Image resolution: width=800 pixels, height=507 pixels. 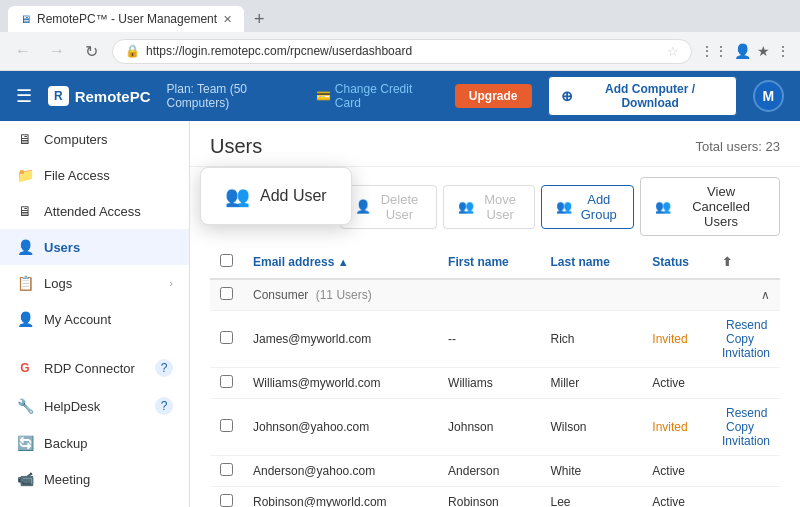 I want to click on favorites-icon: ★, so click(x=764, y=51).